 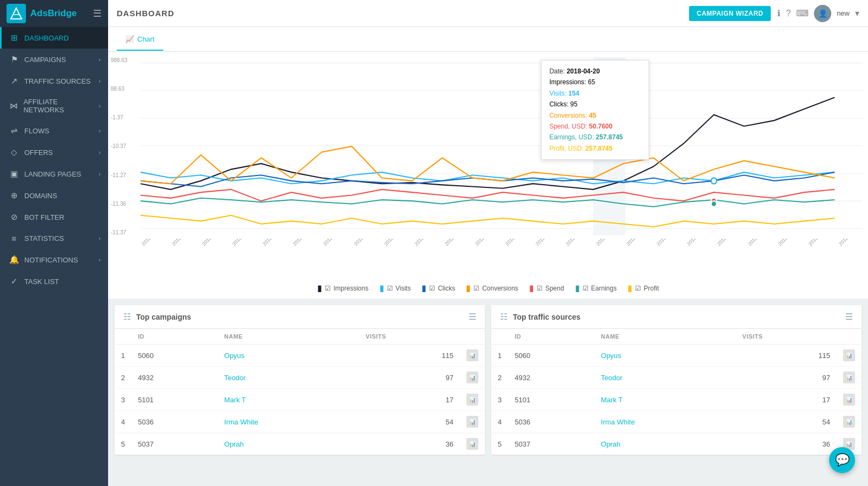 I want to click on legend-impressions: ▮ ☑ Impressions, so click(x=343, y=288).